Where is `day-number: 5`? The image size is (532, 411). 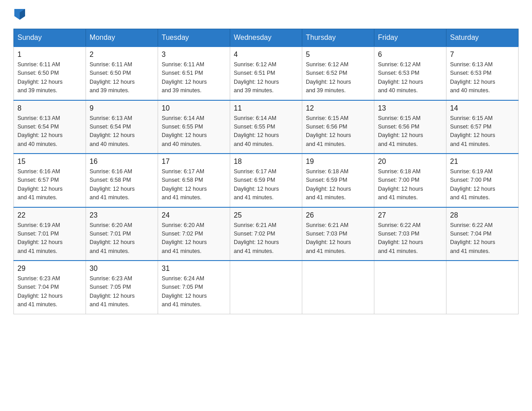 day-number: 5 is located at coordinates (338, 55).